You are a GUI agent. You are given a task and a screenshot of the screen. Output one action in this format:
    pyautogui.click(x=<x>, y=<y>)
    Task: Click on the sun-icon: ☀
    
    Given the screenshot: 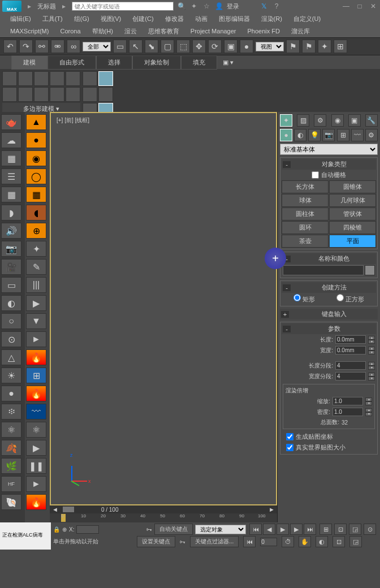 What is the action you would take?
    pyautogui.click(x=11, y=375)
    